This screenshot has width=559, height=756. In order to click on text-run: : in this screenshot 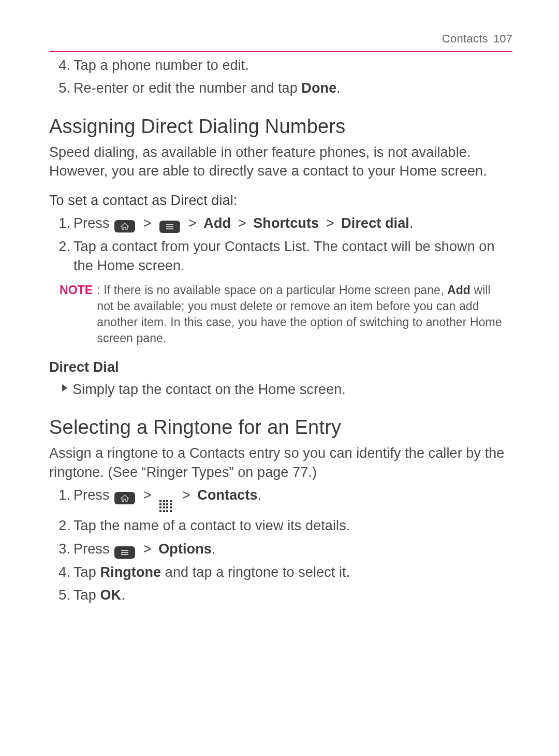, I will do `click(100, 290)`.